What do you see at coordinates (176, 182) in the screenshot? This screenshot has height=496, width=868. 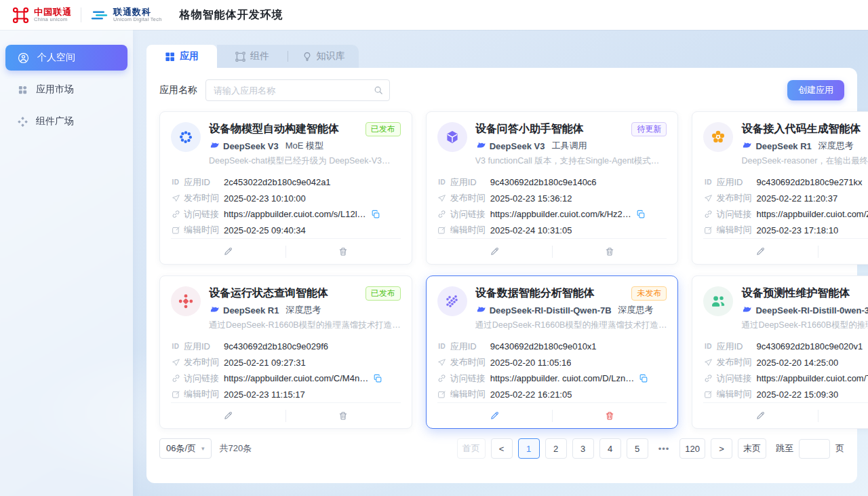 I see `id-icon: ID` at bounding box center [176, 182].